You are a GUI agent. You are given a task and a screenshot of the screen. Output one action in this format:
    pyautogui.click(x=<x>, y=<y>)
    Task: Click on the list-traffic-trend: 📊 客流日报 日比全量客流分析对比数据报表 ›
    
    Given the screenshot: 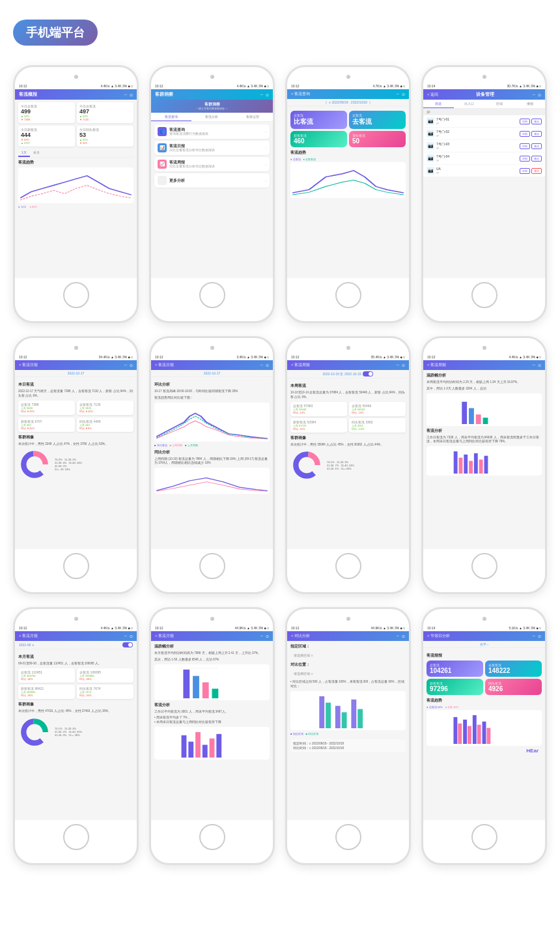 What is the action you would take?
    pyautogui.click(x=212, y=148)
    